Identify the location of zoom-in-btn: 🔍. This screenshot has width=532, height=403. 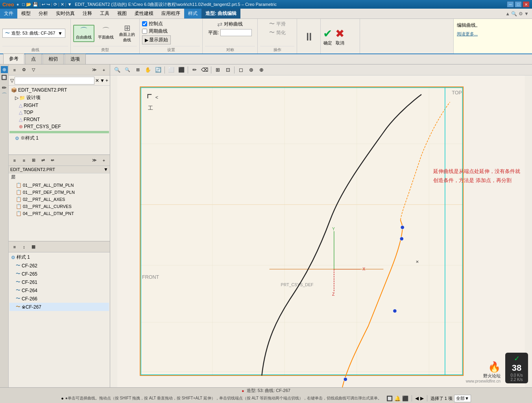
(117, 70).